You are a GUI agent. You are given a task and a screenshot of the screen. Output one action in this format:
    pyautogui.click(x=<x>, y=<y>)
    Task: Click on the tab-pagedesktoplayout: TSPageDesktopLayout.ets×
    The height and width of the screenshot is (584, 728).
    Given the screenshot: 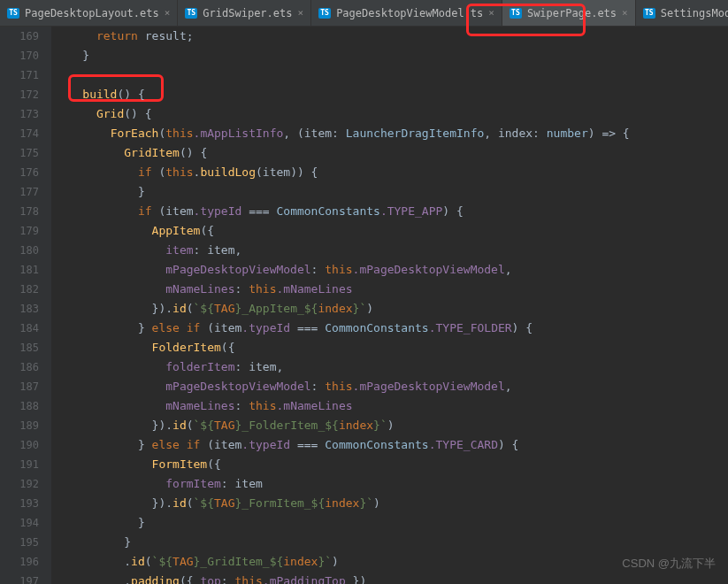 What is the action you would take?
    pyautogui.click(x=88, y=12)
    